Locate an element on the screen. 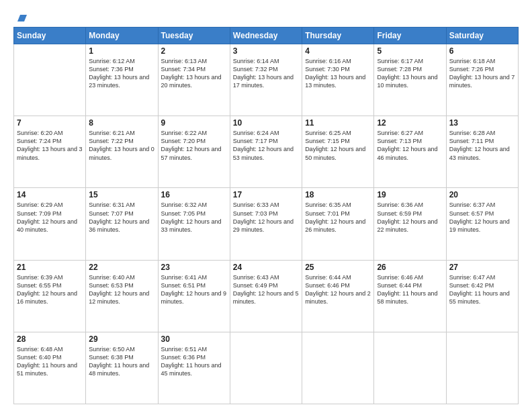 The width and height of the screenshot is (532, 411). day-number: 24 is located at coordinates (266, 267).